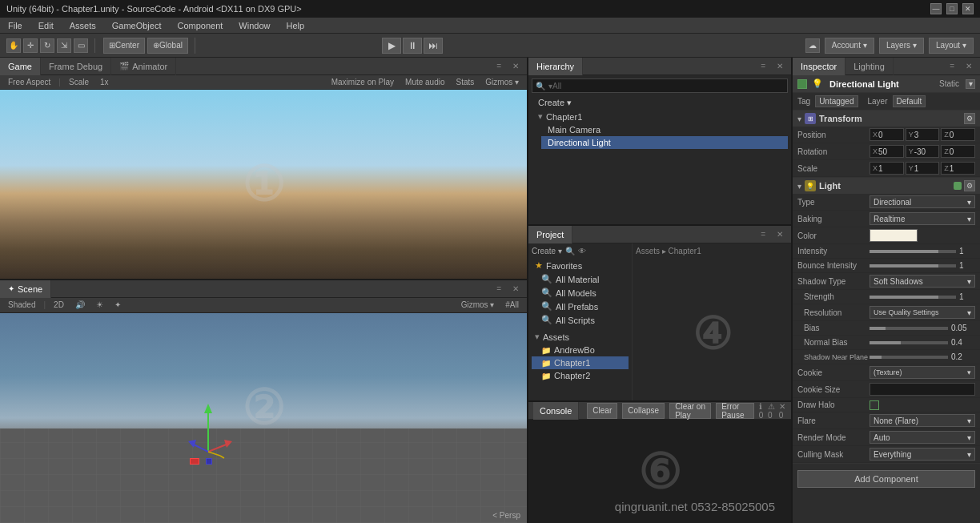  Describe the element at coordinates (424, 82) in the screenshot. I see `mute-audio-button: Mute audio` at that location.